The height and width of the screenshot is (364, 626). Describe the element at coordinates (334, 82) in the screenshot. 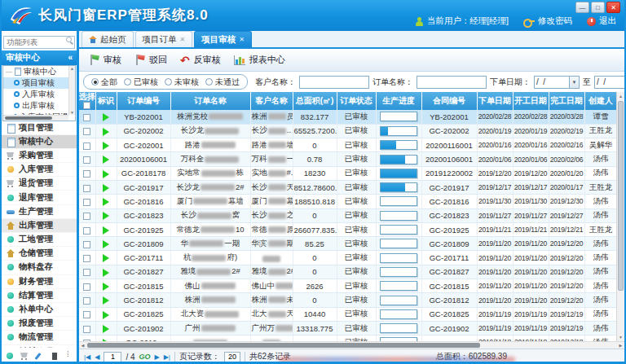

I see `customer-name-input` at that location.